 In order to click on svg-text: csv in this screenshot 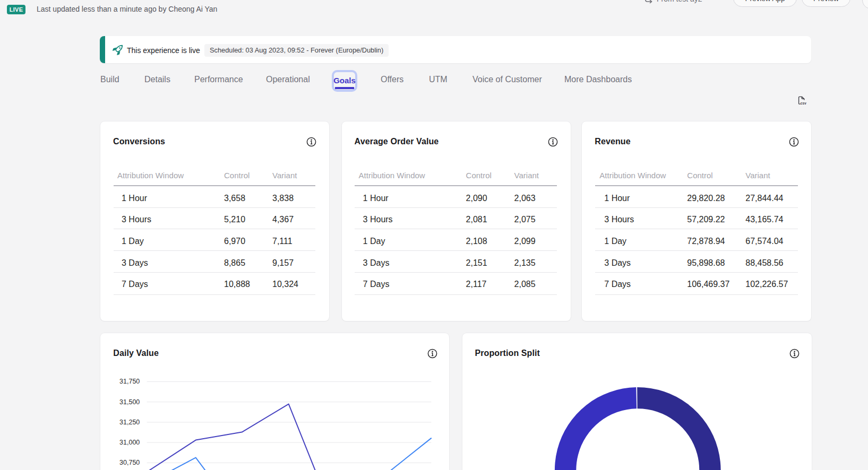, I will do `click(804, 103)`.